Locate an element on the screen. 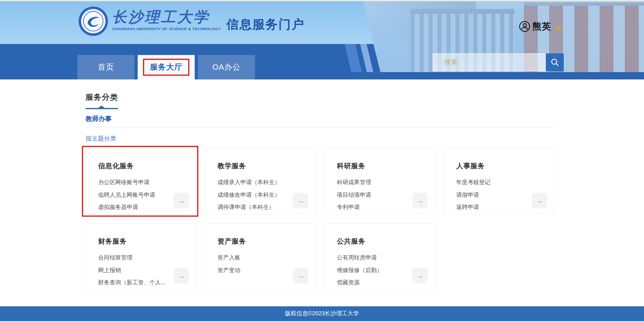 The image size is (644, 321). university-name-cn: 长沙理工大学 is located at coordinates (166, 17).